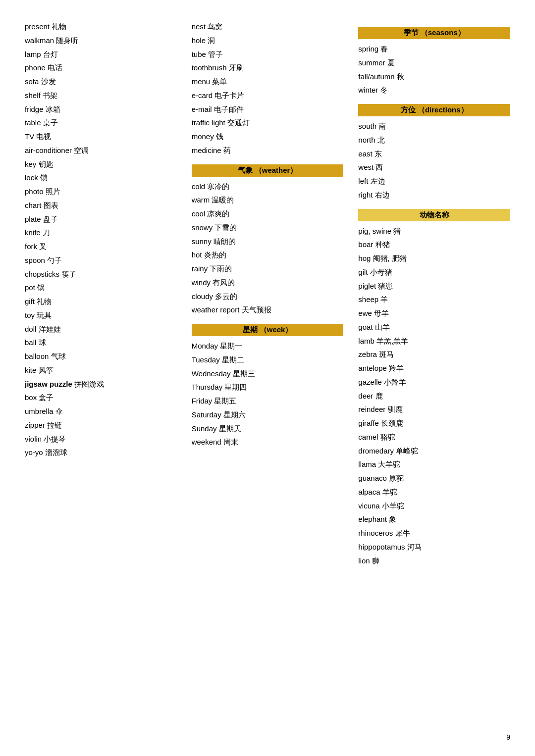 This screenshot has height=756, width=535. Describe the element at coordinates (101, 398) in the screenshot. I see `list-item: box 盒子` at that location.